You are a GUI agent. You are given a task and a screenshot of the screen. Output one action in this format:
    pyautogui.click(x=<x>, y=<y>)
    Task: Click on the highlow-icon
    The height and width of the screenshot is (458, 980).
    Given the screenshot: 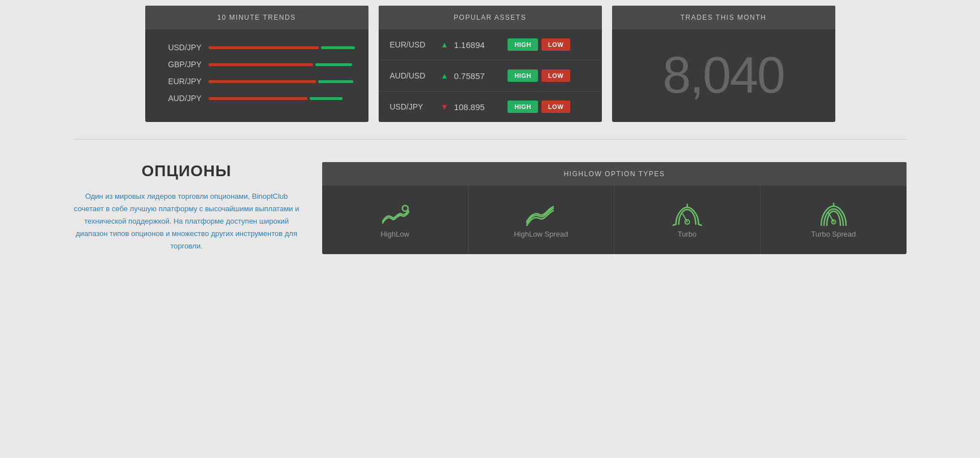 What is the action you would take?
    pyautogui.click(x=395, y=216)
    